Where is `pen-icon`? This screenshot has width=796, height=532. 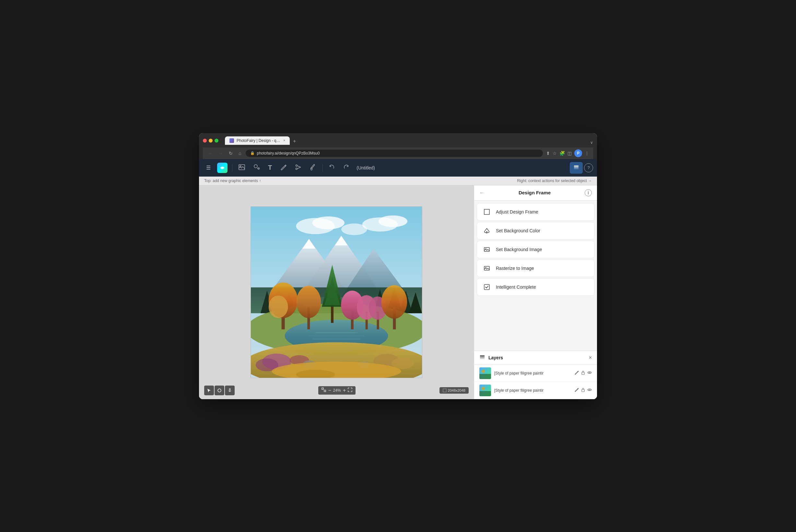 pen-icon is located at coordinates (283, 168).